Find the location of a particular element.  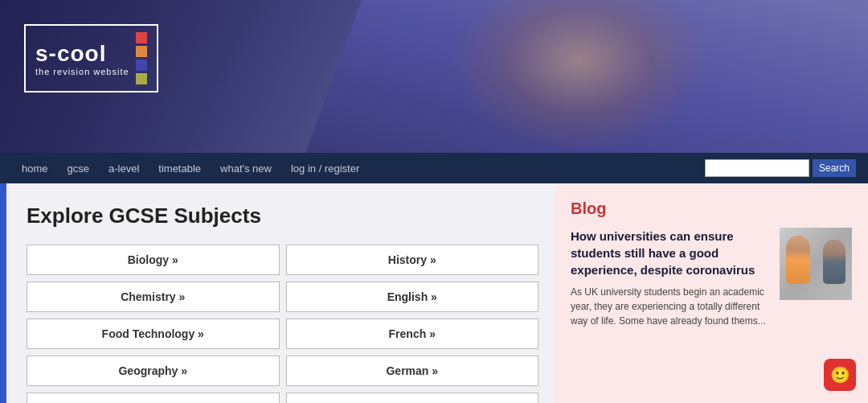

logo-box: s-cool the revision website is located at coordinates (92, 58).